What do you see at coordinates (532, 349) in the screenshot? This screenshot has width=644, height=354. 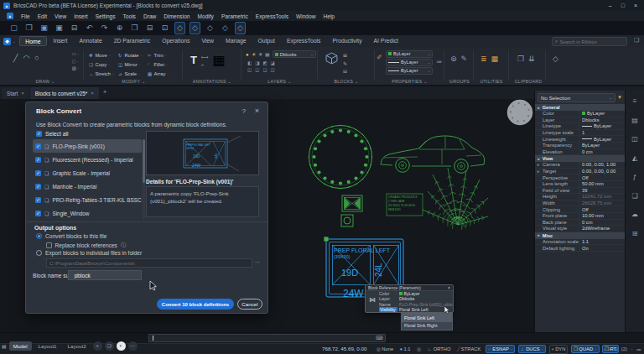 I see `toggle-ducs: ⊥DUCS⌄` at bounding box center [532, 349].